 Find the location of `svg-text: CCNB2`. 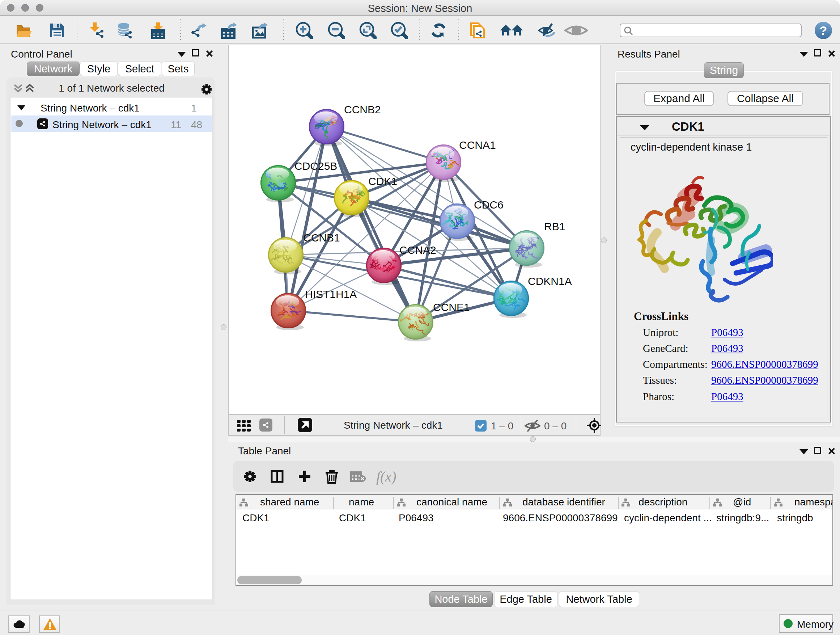

svg-text: CCNB2 is located at coordinates (362, 109).